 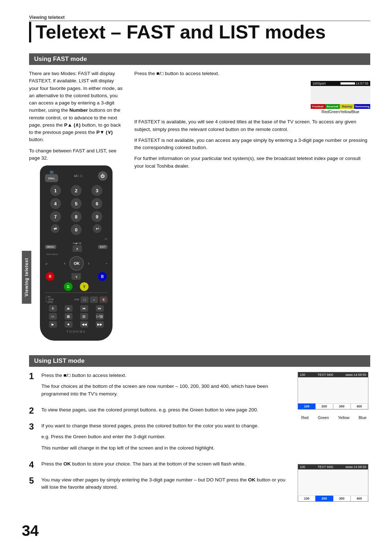 What do you see at coordinates (33, 465) in the screenshot?
I see `step-4-number: 4` at bounding box center [33, 465].